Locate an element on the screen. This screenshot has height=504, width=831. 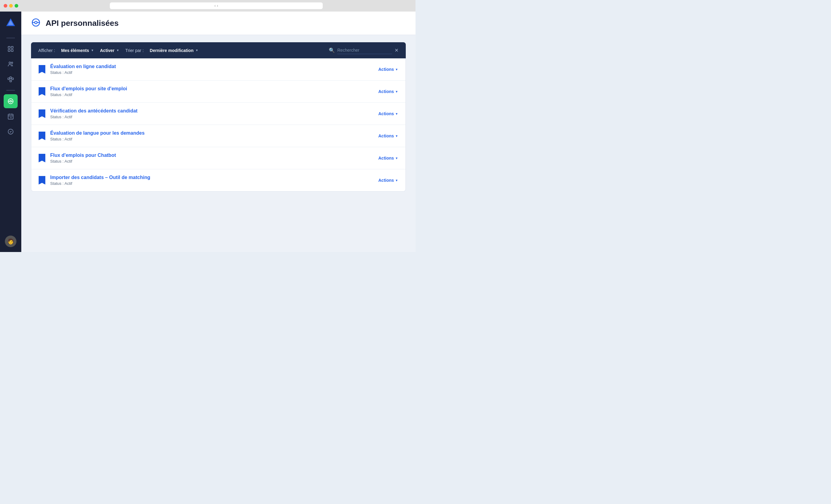
item-info: Flux d'emplois pour Chatbot Status : Act… is located at coordinates (212, 158).